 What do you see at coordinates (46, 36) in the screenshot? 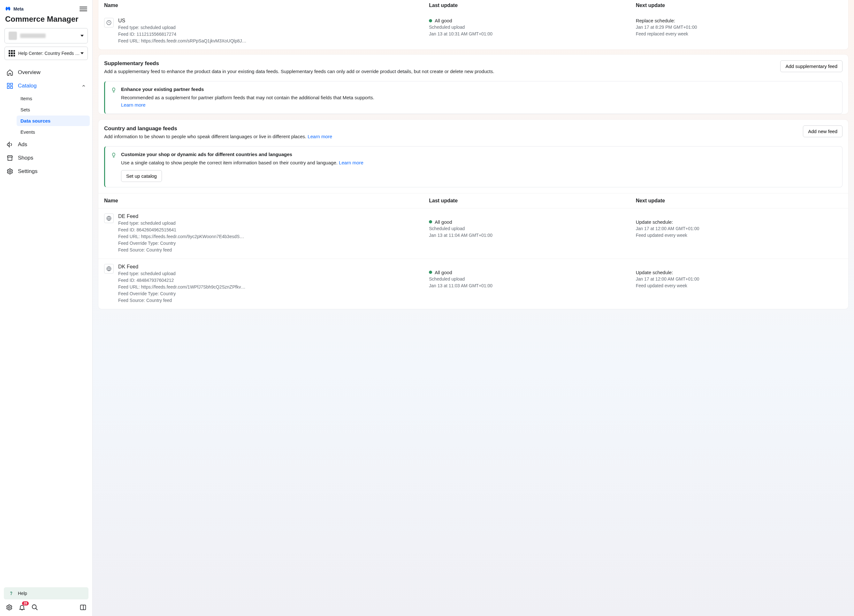
I see `account-selector` at bounding box center [46, 36].